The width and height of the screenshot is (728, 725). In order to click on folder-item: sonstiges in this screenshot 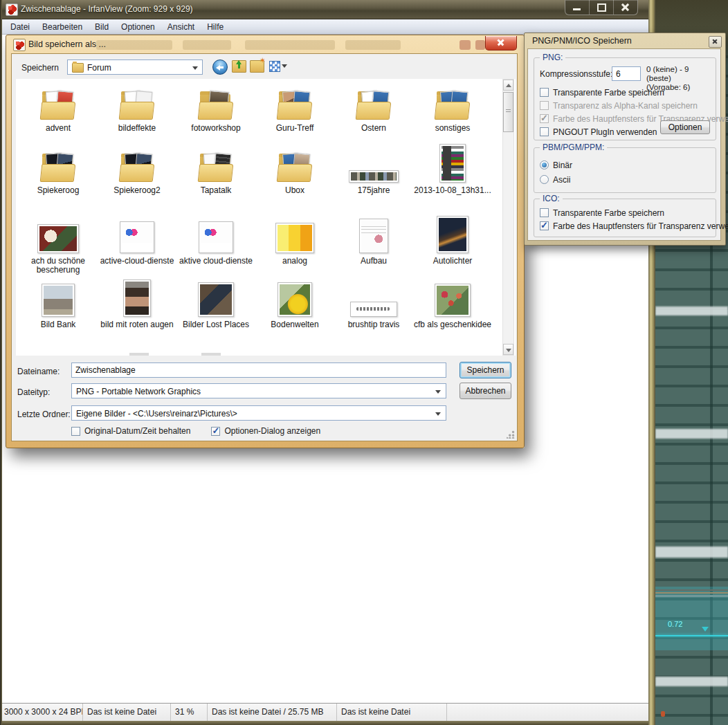, I will do `click(453, 107)`.